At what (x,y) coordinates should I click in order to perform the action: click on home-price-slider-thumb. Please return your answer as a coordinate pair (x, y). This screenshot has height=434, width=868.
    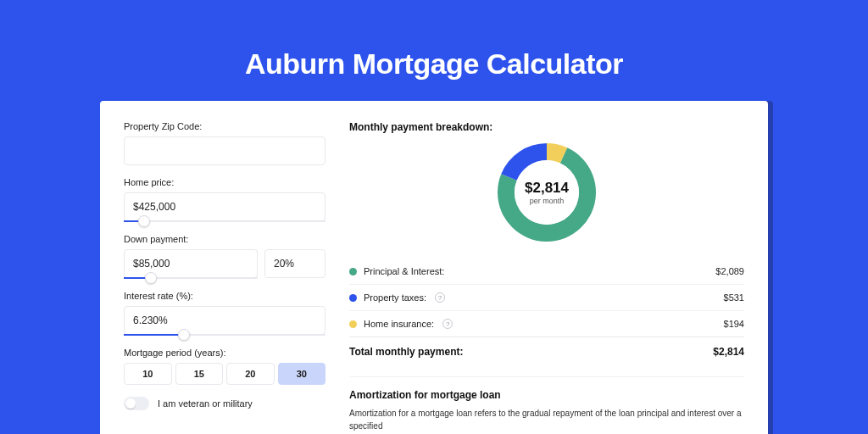
    Looking at the image, I should click on (144, 221).